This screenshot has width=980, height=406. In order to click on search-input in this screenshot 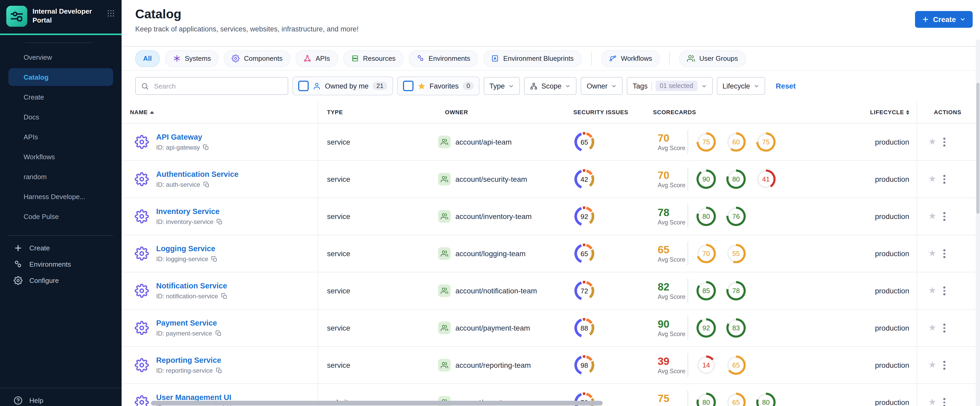, I will do `click(218, 86)`.